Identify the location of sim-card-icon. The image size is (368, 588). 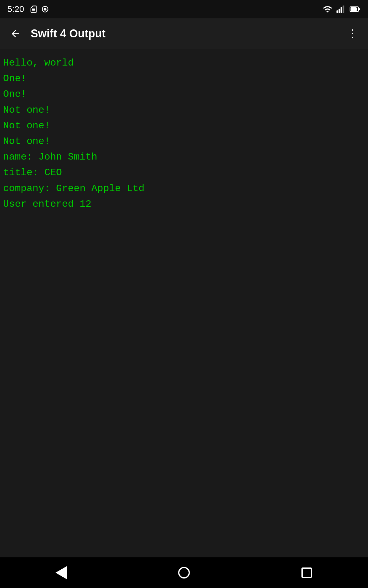
(33, 9).